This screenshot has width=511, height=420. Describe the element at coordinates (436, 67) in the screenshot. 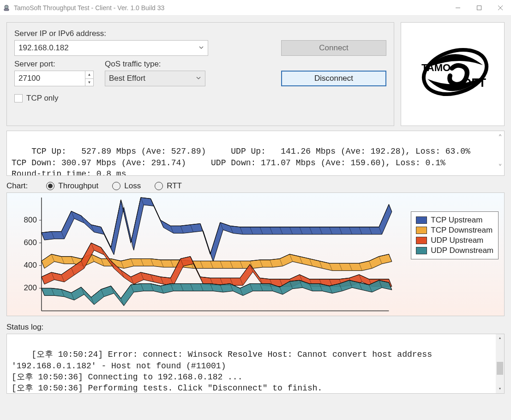

I see `svg-text: TAMO` at that location.